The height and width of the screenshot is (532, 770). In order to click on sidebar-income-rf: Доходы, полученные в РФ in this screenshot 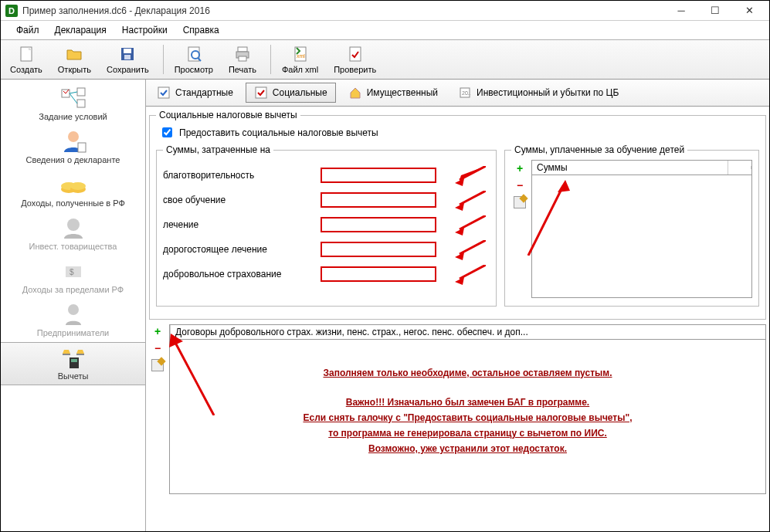, I will do `click(73, 191)`.